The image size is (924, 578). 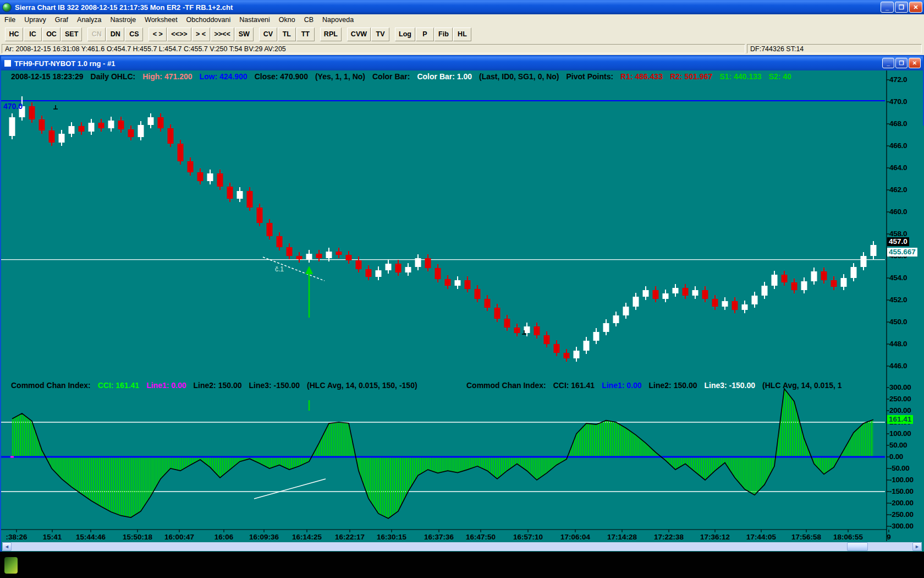 What do you see at coordinates (161, 20) in the screenshot?
I see `menu-worksheet: Worksheet` at bounding box center [161, 20].